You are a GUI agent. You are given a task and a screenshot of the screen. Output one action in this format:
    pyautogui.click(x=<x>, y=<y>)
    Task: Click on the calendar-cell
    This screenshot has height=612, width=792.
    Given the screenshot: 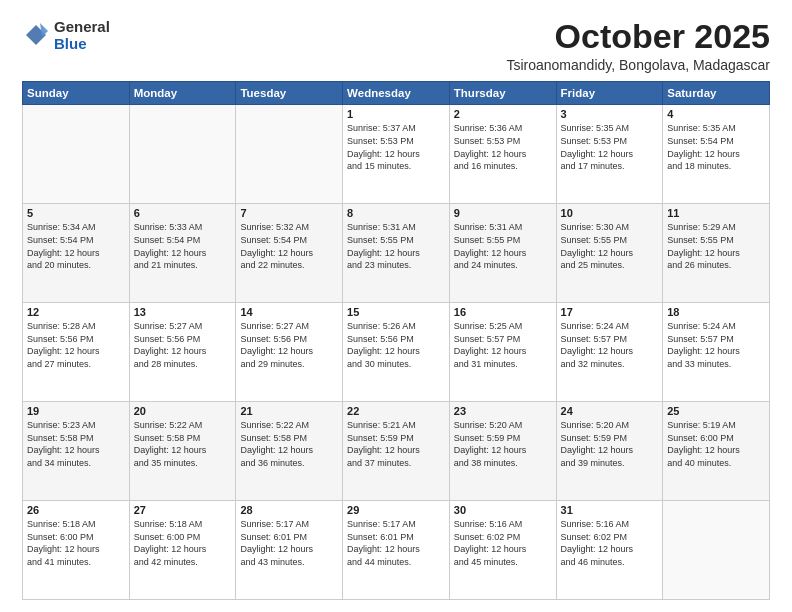 What is the action you would take?
    pyautogui.click(x=182, y=154)
    